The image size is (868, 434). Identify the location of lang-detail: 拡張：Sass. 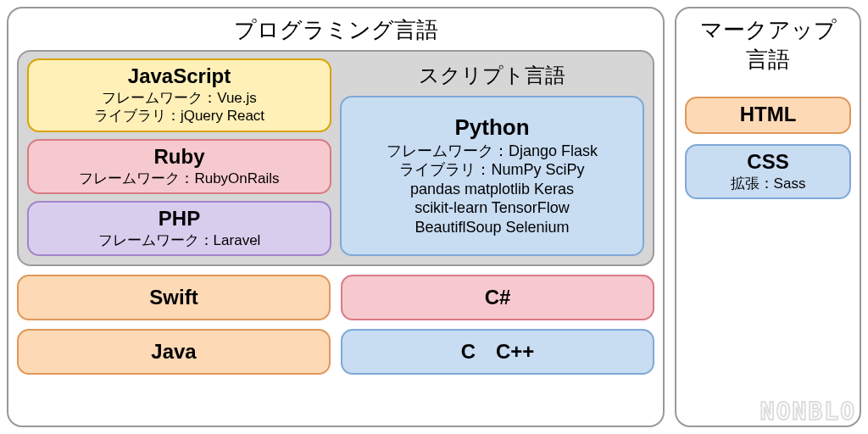
(768, 183).